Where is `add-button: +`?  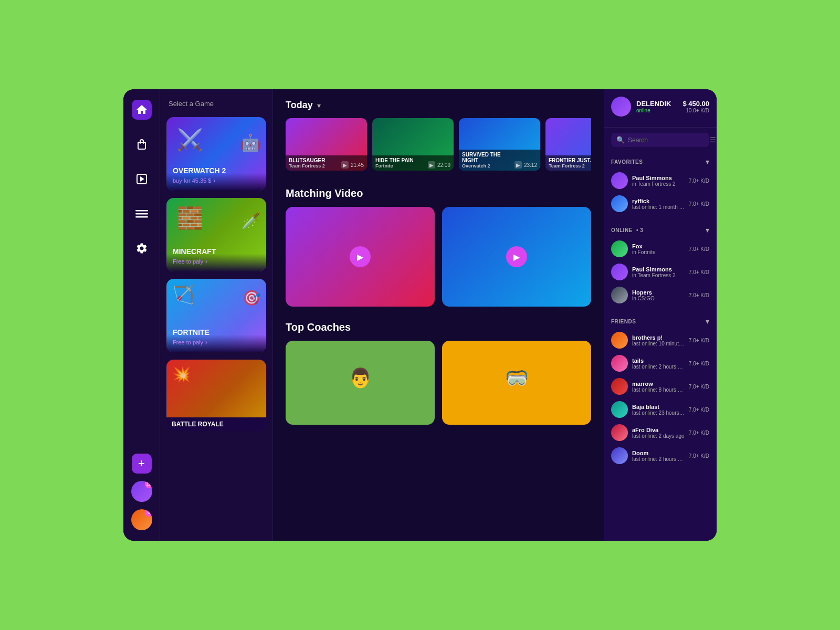 add-button: + is located at coordinates (142, 464).